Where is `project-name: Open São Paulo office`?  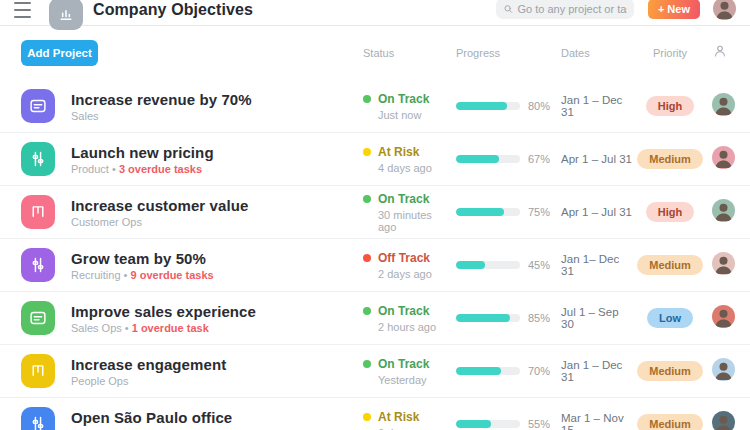
project-name: Open São Paulo office is located at coordinates (152, 418).